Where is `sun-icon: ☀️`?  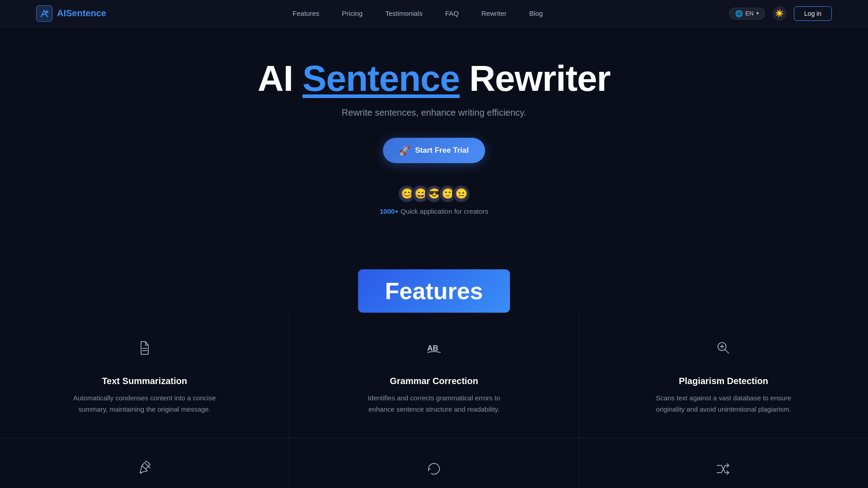 sun-icon: ☀️ is located at coordinates (779, 14).